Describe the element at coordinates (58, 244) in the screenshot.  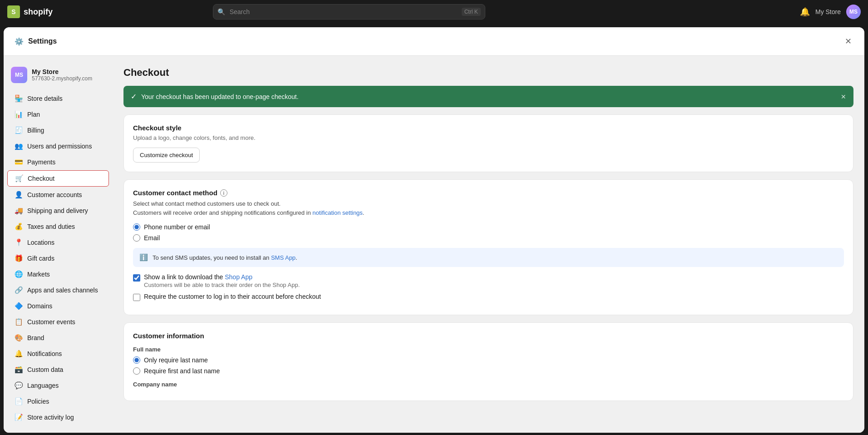
I see `settings-sidebar: MS My Store 577630-2.myshopify.com 🏪 Sto…` at that location.